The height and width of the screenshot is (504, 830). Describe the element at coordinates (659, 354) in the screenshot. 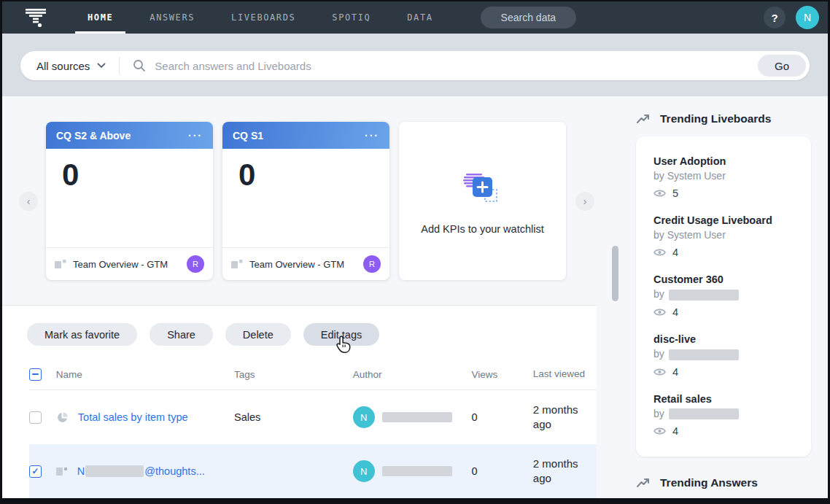

I see `by-label: by` at that location.